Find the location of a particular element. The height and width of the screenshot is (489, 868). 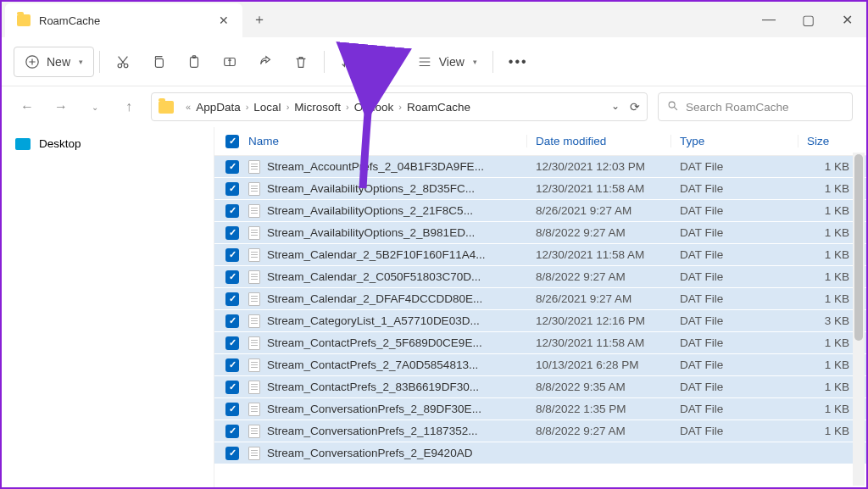

sort-button: Sort ▾ is located at coordinates (368, 62).